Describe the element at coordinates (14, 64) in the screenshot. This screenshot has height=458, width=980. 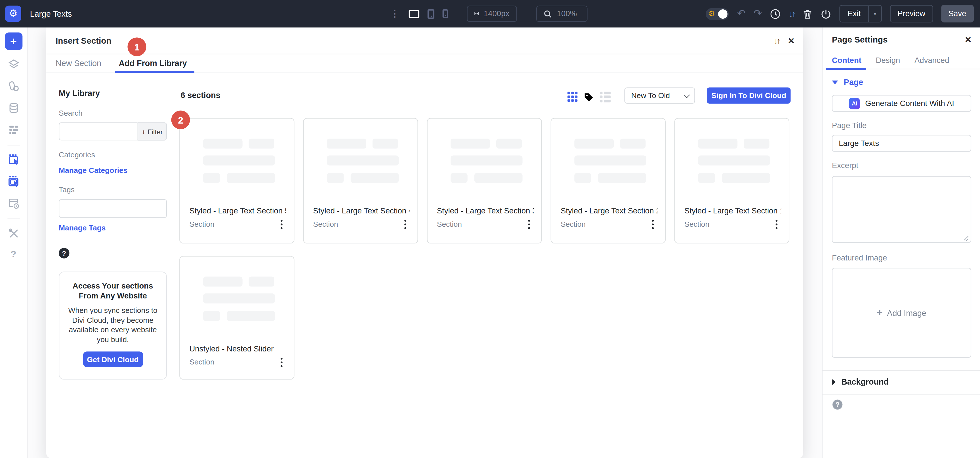
I see `layers-button` at that location.